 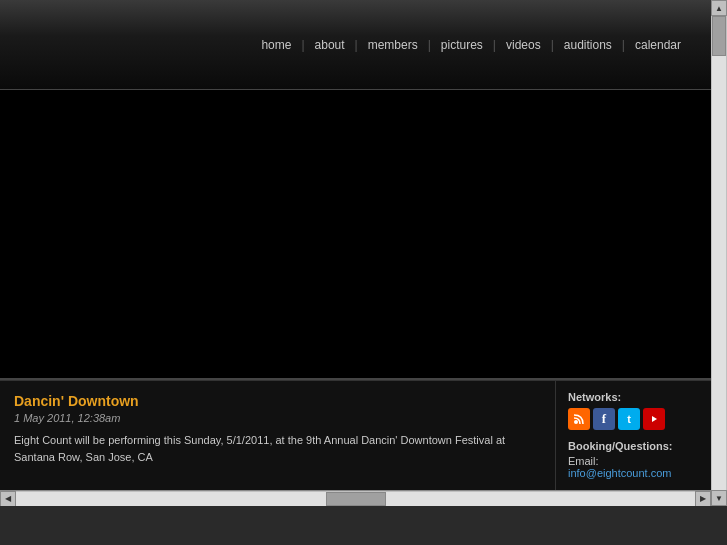 What do you see at coordinates (719, 8) in the screenshot?
I see `scroll-up-arrow: ▲` at bounding box center [719, 8].